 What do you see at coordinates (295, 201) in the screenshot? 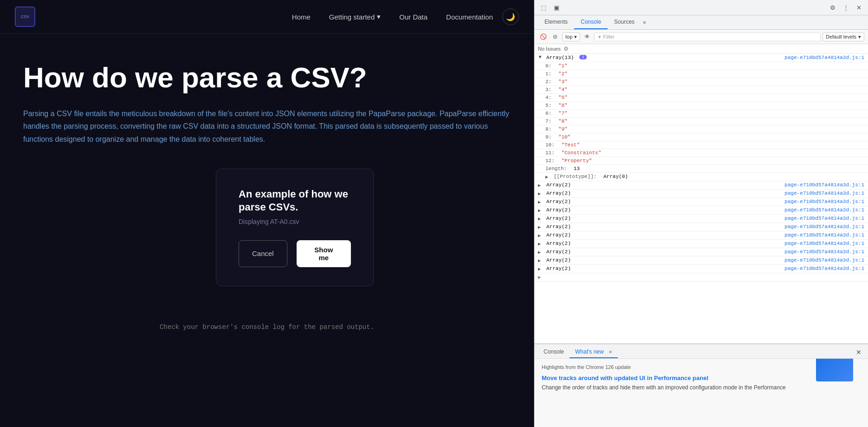
I see `modal-heading: An example of how we parse CSVs.` at bounding box center [295, 201].